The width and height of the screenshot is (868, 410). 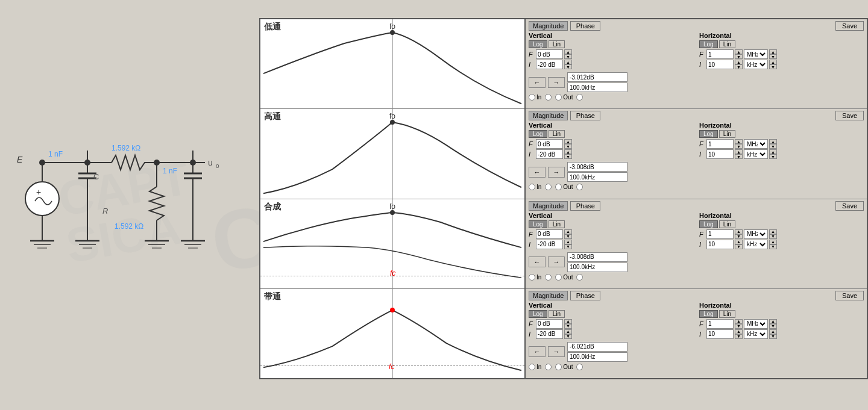 I want to click on vert-log-btn-4: Log, so click(x=538, y=314).